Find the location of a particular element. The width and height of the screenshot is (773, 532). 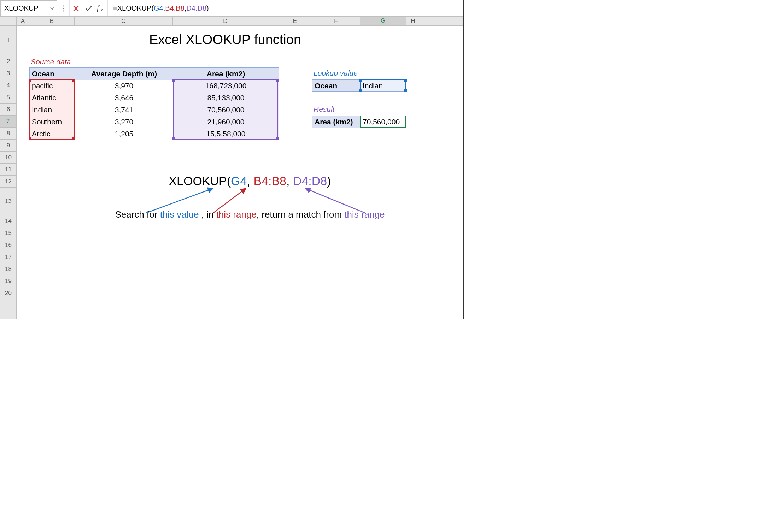

name-box: XLOOKUP is located at coordinates (29, 8).